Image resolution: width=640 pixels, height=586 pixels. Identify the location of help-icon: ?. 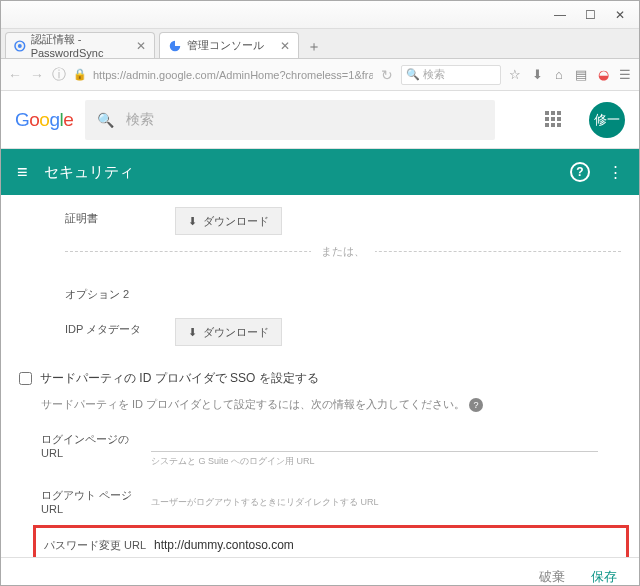
(580, 172).